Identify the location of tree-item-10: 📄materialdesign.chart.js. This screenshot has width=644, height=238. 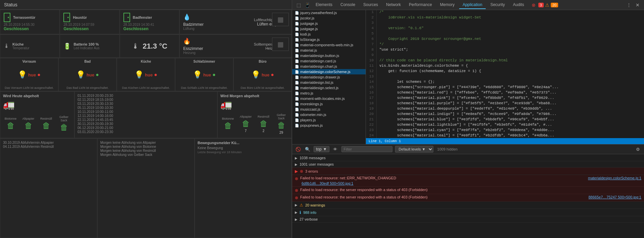
(329, 66).